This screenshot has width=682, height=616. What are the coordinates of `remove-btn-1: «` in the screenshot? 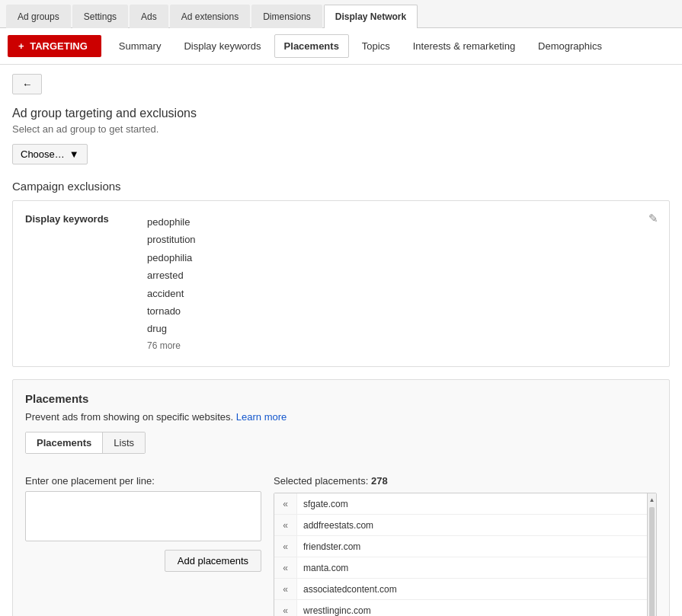 It's located at (286, 525).